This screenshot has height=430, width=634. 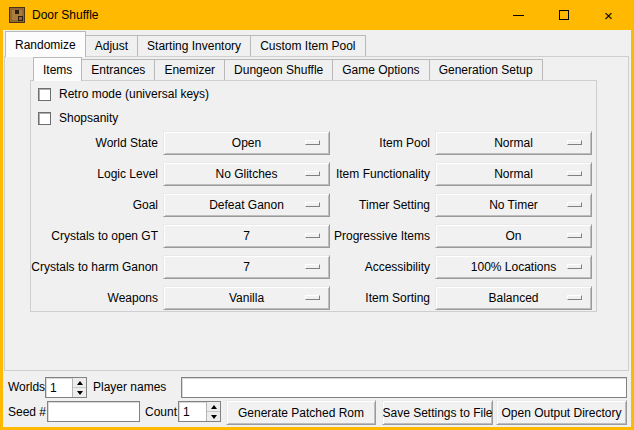 What do you see at coordinates (564, 15) in the screenshot?
I see `maximize-icon` at bounding box center [564, 15].